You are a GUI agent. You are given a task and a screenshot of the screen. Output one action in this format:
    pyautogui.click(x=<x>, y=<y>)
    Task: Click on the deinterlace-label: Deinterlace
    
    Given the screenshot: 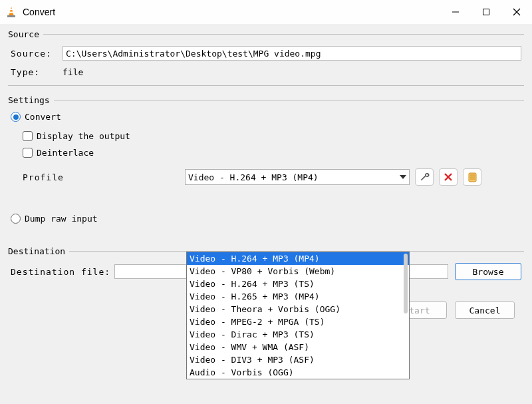 What is the action you would take?
    pyautogui.click(x=65, y=153)
    